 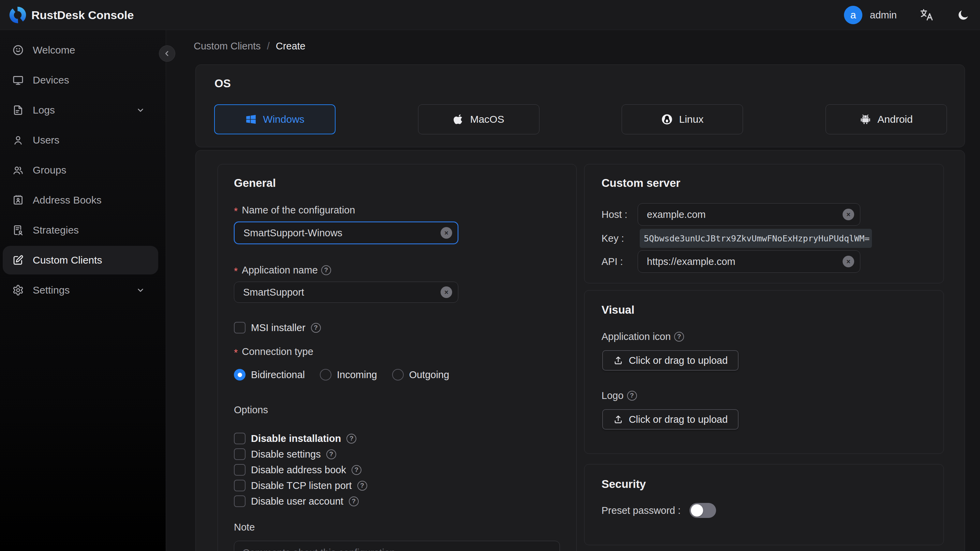 What do you see at coordinates (167, 53) in the screenshot?
I see `sidebar-collapse-button` at bounding box center [167, 53].